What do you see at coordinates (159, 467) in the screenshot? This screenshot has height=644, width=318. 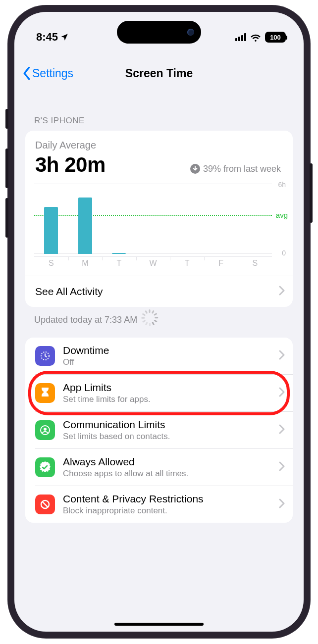 I see `always-allowed-row: Always Allowed Choose apps to allow at a…` at bounding box center [159, 467].